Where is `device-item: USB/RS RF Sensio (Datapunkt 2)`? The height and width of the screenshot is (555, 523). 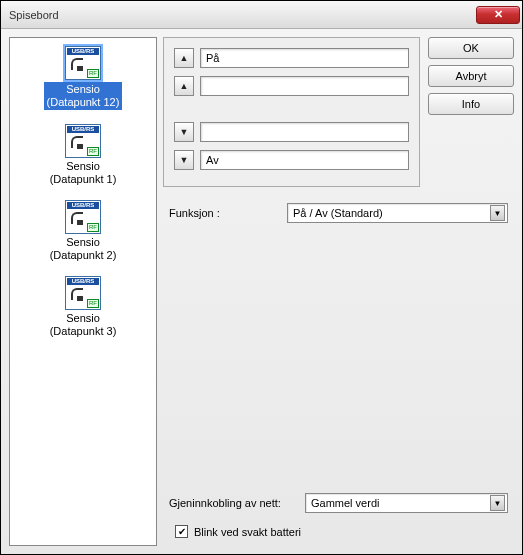 device-item: USB/RS RF Sensio (Datapunkt 2) is located at coordinates (83, 231).